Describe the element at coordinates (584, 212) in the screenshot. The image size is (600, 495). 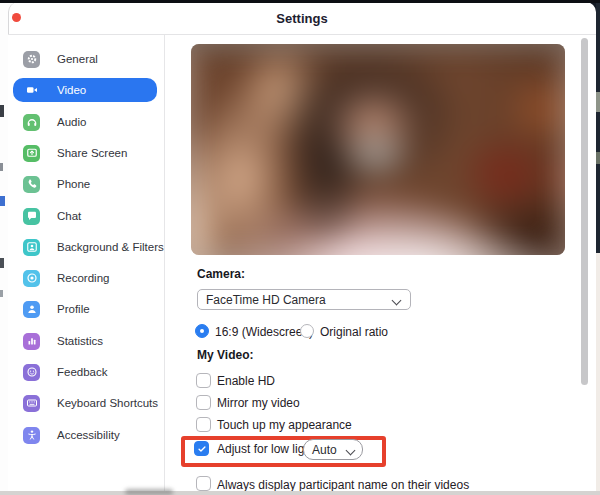
I see `scrollbar-thumb` at that location.